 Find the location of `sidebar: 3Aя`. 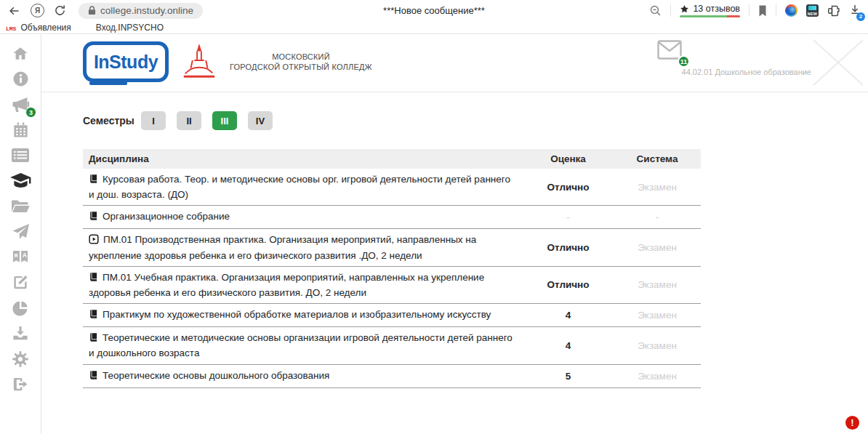

sidebar: 3Aя is located at coordinates (20, 234).